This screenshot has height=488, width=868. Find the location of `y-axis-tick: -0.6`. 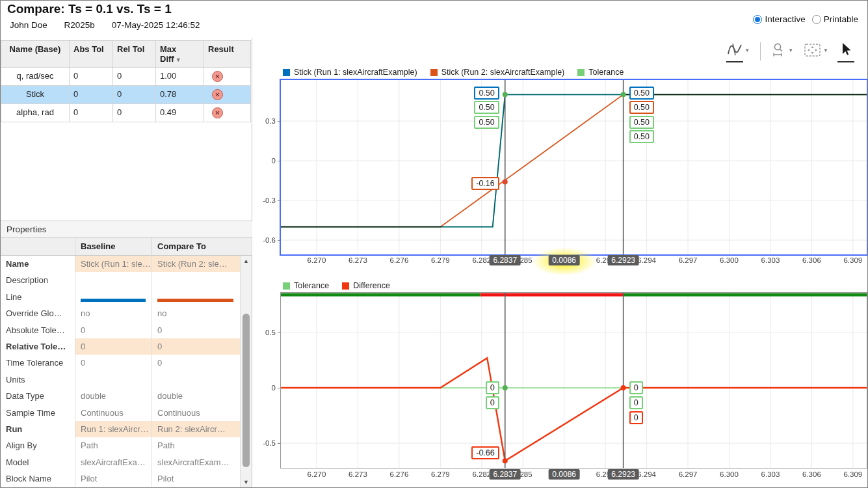

y-axis-tick: -0.6 is located at coordinates (265, 240).